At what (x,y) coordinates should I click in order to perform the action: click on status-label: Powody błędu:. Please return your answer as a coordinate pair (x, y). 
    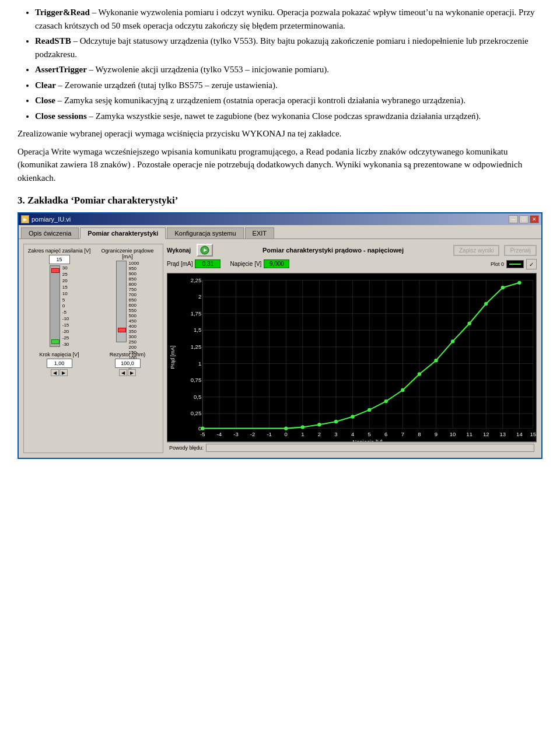
    Looking at the image, I should click on (187, 448).